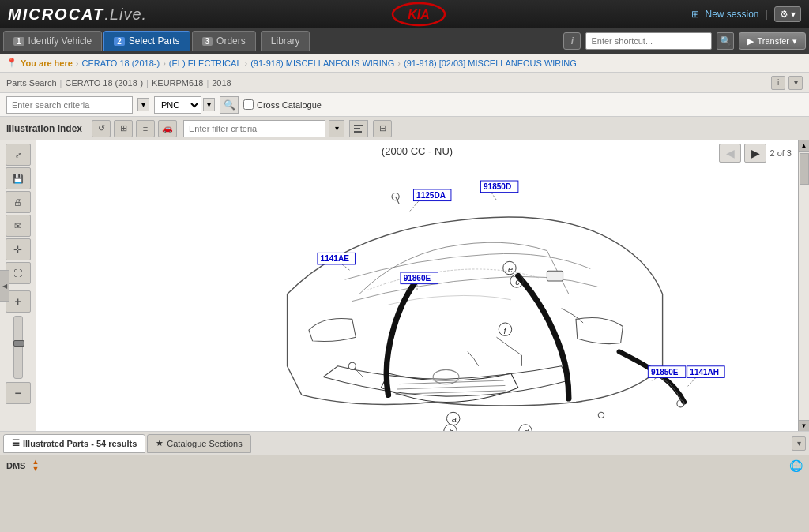 The image size is (809, 532). Describe the element at coordinates (725, 41) in the screenshot. I see `shortcut-search-button: 🔍` at that location.